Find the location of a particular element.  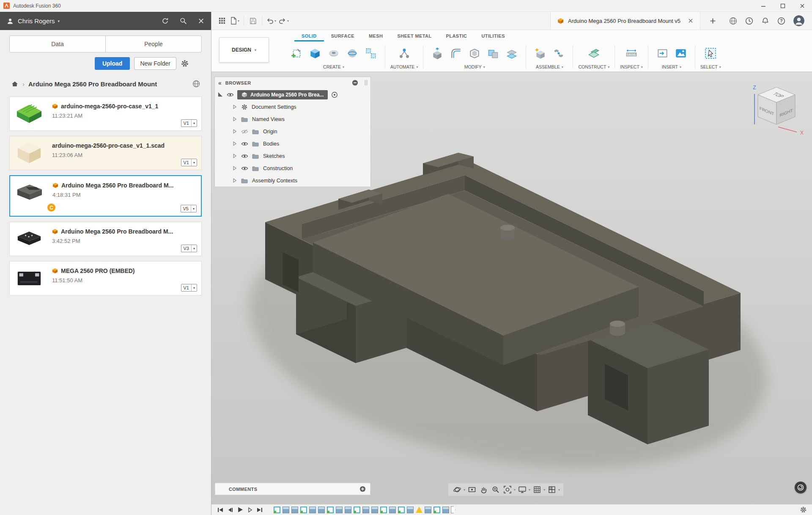

browser-node-origin: Origin is located at coordinates (293, 131).